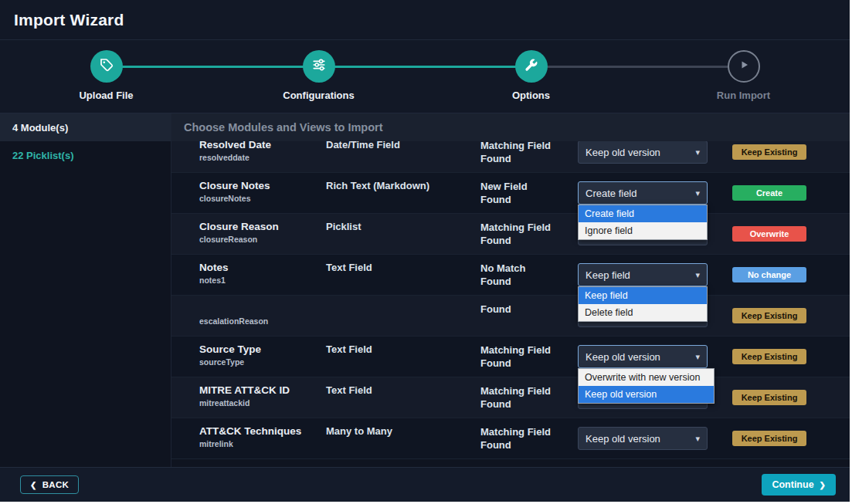  What do you see at coordinates (69, 20) in the screenshot?
I see `page-title: Import Wizard` at bounding box center [69, 20].